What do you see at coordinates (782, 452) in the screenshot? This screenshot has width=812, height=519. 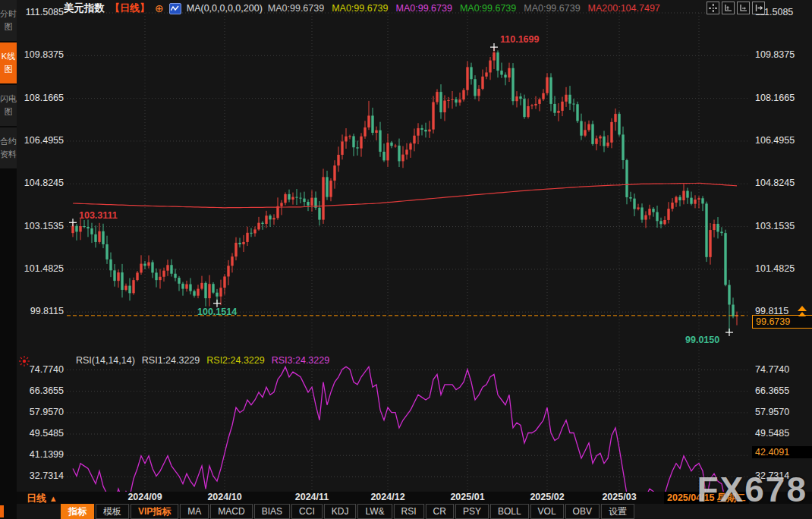 I see `rsi-axis-marker: 42.4091` at bounding box center [782, 452].